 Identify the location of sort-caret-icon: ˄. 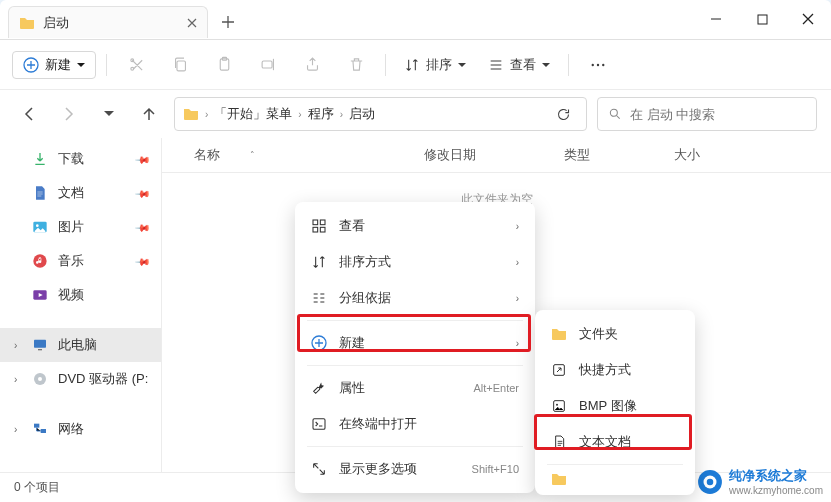
(252, 155).